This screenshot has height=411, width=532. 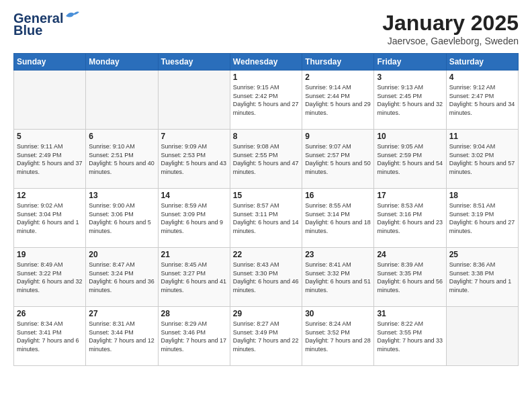 I want to click on day-info: Sunrise: 9:04 AM Sunset: 3:02 PM Dayligh…, so click(x=482, y=159).